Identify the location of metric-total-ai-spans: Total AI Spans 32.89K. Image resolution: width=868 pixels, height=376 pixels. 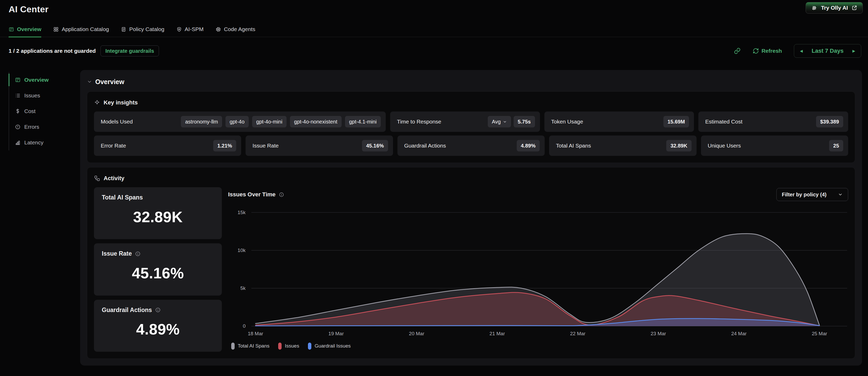
(623, 146).